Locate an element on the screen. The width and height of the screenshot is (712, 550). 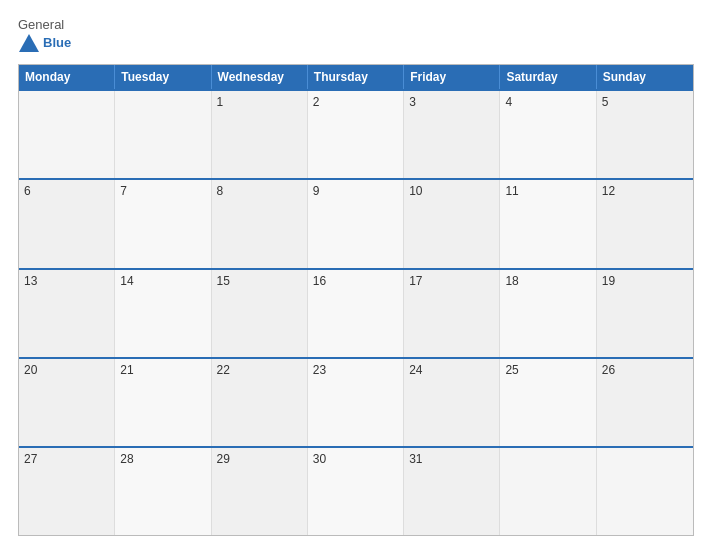
day-number: 26 is located at coordinates (608, 370).